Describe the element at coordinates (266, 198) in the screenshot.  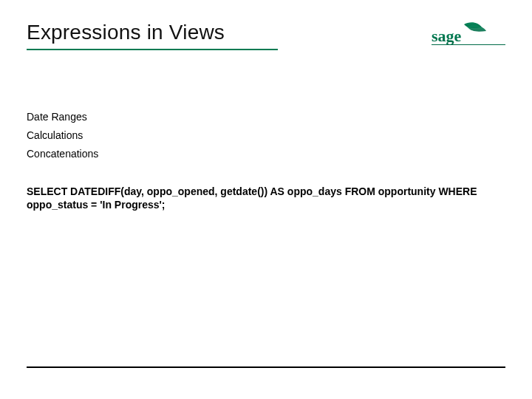
I see `sql-code-block: SELECT DATEDIFF(day, oppo_opened, getdat…` at that location.